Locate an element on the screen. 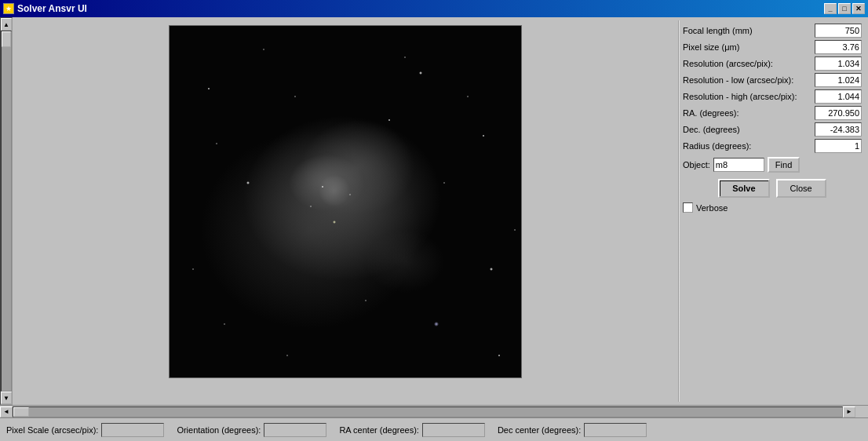 The image size is (868, 441). ra-row: RA. (degrees): is located at coordinates (772, 113).